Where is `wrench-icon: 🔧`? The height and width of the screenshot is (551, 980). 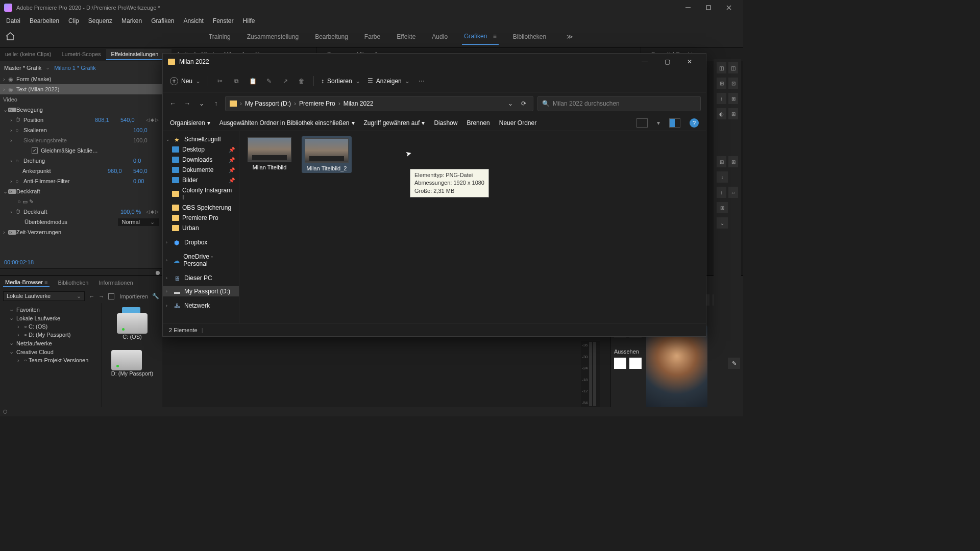 wrench-icon: 🔧 is located at coordinates (156, 296).